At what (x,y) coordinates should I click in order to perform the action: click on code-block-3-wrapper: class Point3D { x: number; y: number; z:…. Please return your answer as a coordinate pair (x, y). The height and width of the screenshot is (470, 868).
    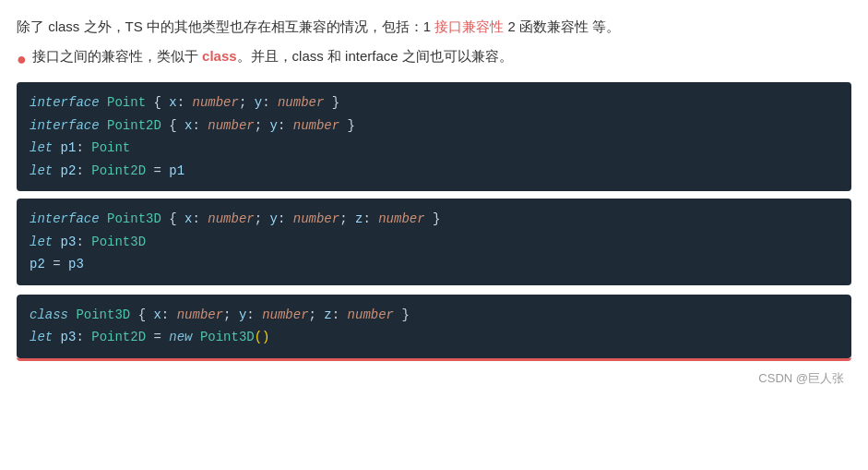
    Looking at the image, I should click on (434, 328).